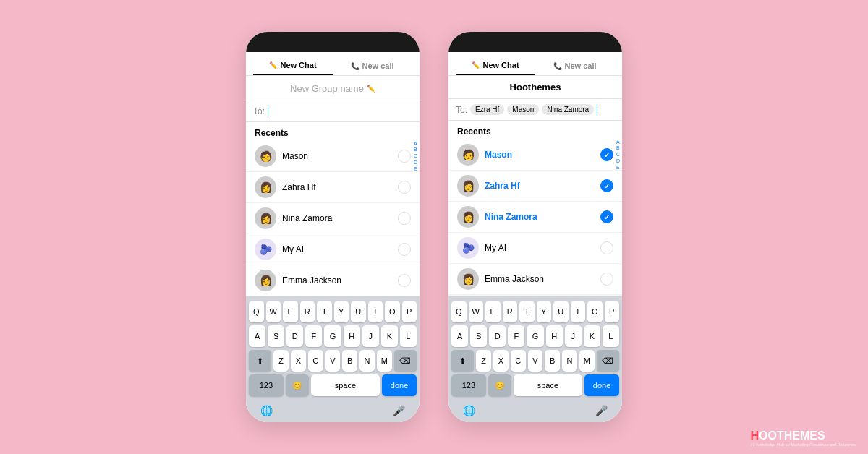 Image resolution: width=868 pixels, height=454 pixels. What do you see at coordinates (602, 385) in the screenshot?
I see `key-done-2: done` at bounding box center [602, 385].